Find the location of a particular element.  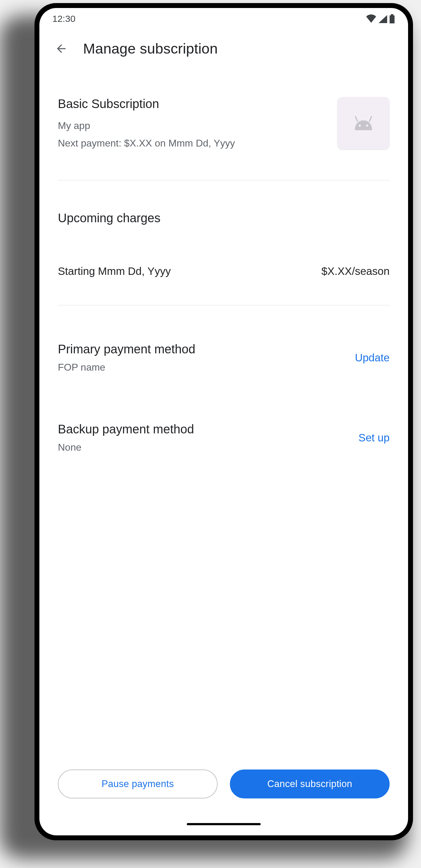

primary-payment-value: FOP name is located at coordinates (127, 367).